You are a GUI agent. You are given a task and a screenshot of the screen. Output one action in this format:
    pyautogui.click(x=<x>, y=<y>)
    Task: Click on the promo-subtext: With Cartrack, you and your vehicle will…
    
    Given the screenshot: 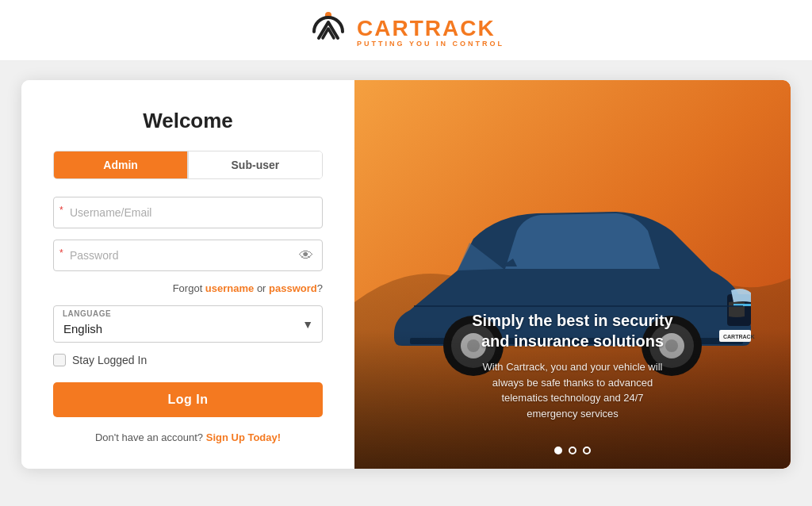 What is the action you would take?
    pyautogui.click(x=573, y=390)
    